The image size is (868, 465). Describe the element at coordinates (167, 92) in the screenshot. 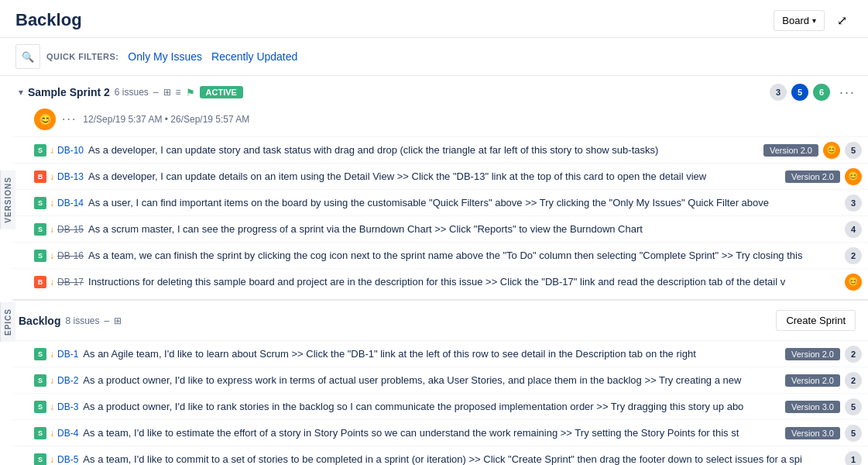

I see `sprint-board-icon: ⊞` at that location.